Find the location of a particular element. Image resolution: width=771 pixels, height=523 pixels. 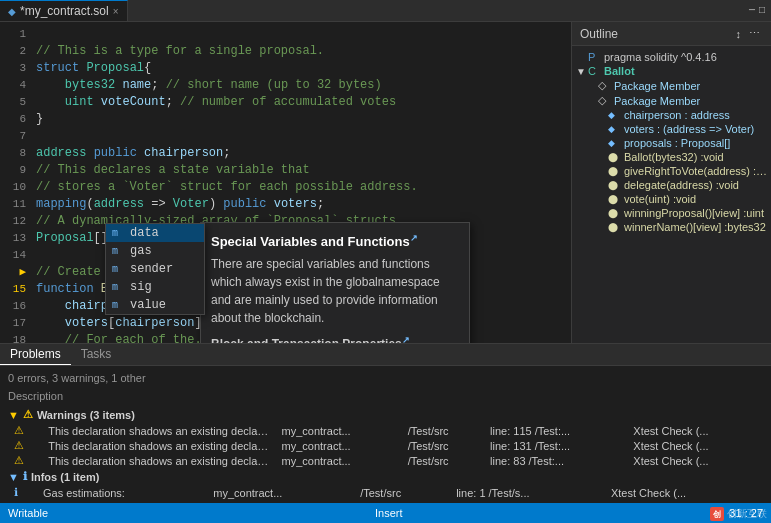

warnings-label: Warnings (3 items) is located at coordinates (86, 415).